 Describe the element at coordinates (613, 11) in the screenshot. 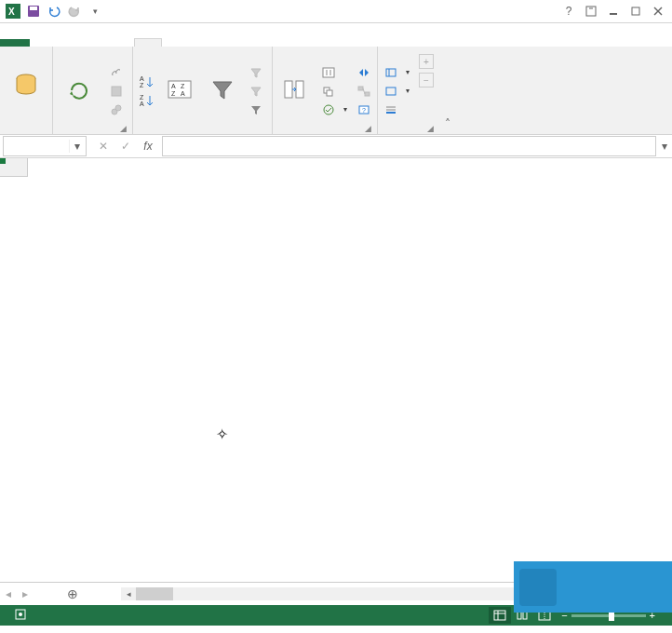

I see `minimize-icon` at that location.